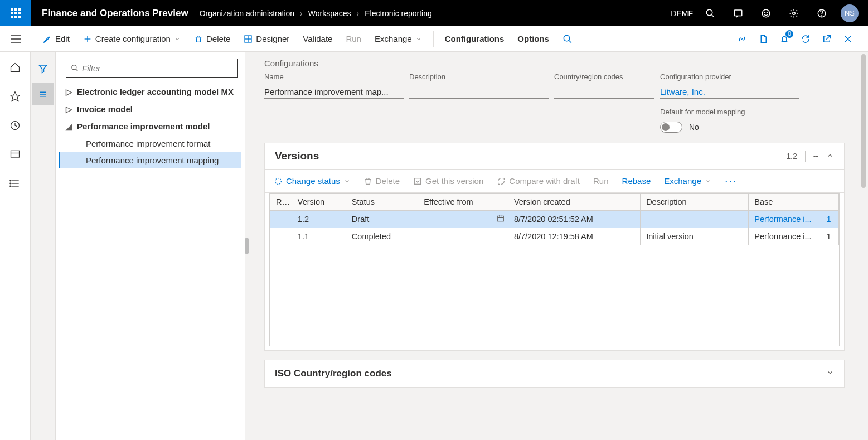  I want to click on default-mapping-toggle, so click(671, 127).